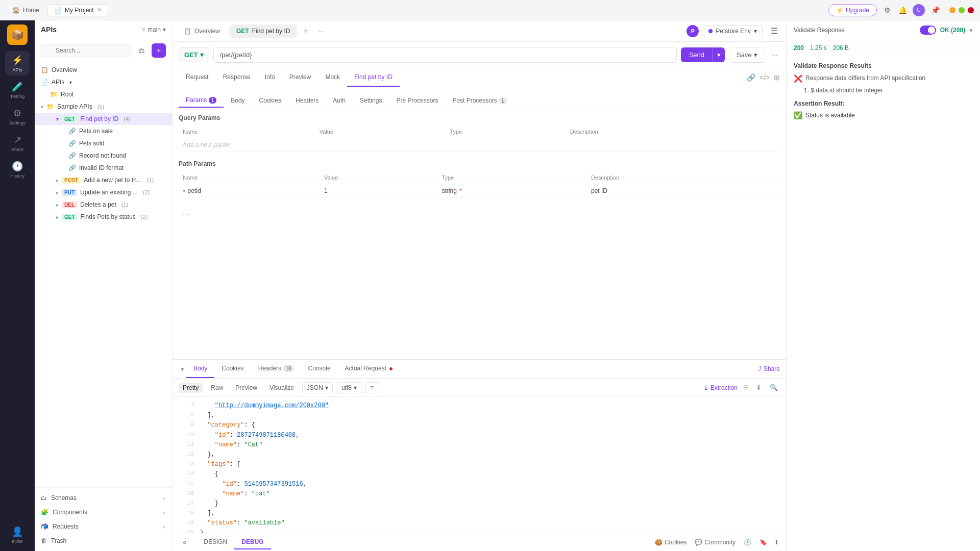 The width and height of the screenshot is (980, 551). What do you see at coordinates (733, 31) in the screenshot?
I see `env-selector: Petstore Env ▾` at bounding box center [733, 31].